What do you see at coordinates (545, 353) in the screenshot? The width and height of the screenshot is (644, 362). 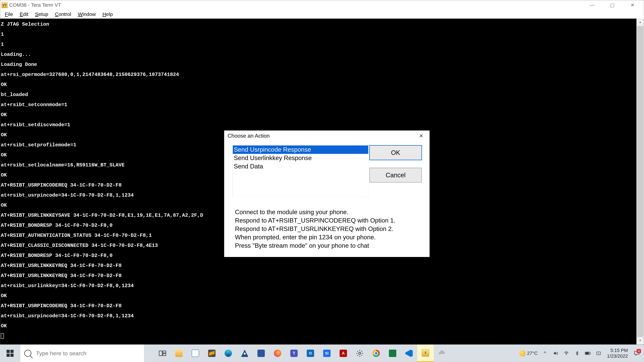 I see `tray-chevron-icon: ^` at bounding box center [545, 353].